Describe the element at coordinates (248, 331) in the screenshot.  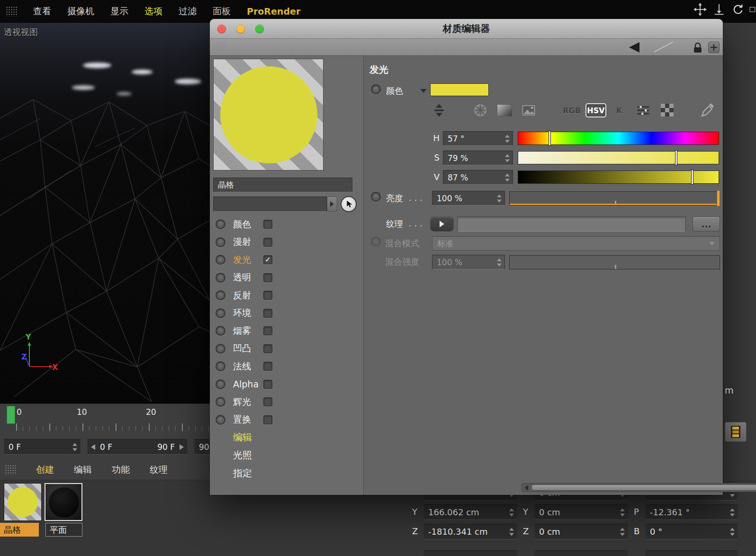
I see `channel-label: 烟雾` at that location.